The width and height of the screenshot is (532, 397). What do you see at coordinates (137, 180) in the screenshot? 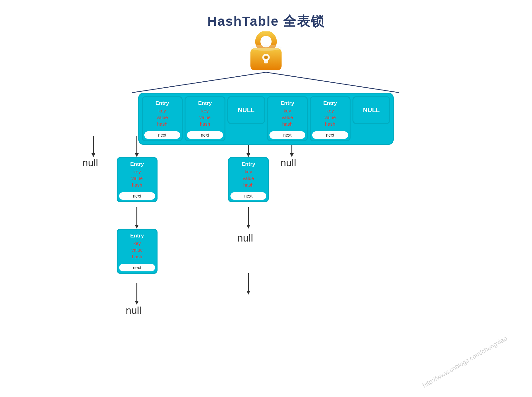
I see `chain1-entry1: Entry keyvaluehash next` at bounding box center [137, 180].